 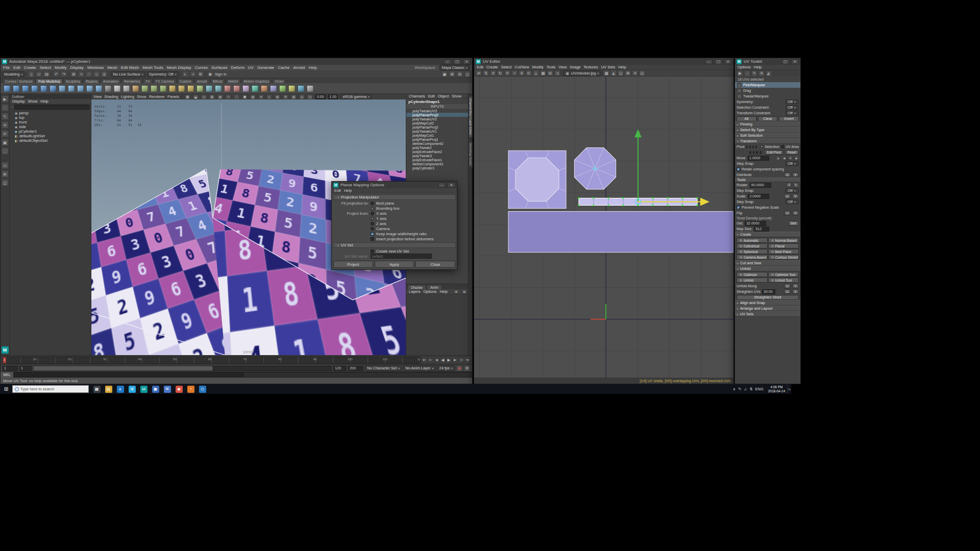 What do you see at coordinates (486, 73) in the screenshot?
I see `flip-v-icon: ⇅` at bounding box center [486, 73].